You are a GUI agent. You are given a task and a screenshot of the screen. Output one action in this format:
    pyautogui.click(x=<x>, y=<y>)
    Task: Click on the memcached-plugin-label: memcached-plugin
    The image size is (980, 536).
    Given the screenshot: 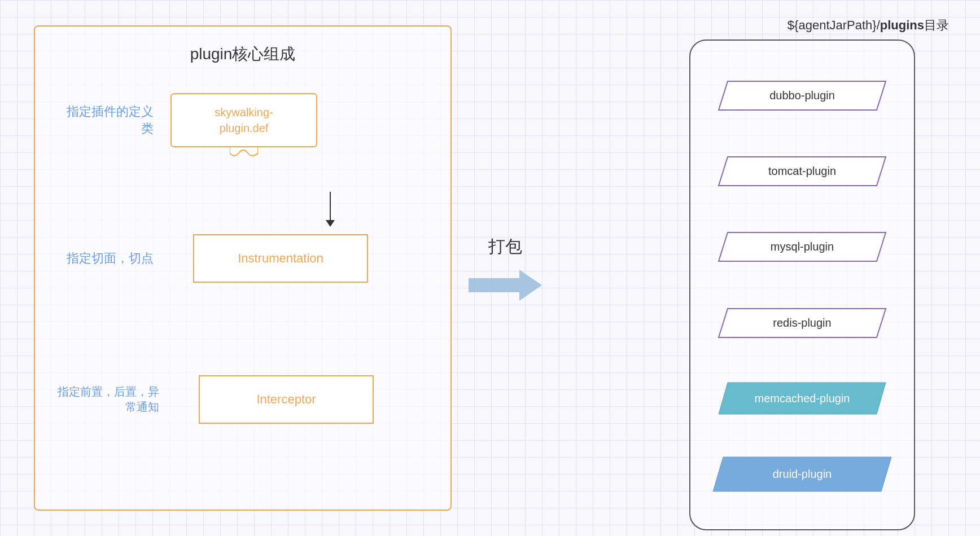 What is the action you would take?
    pyautogui.click(x=803, y=398)
    